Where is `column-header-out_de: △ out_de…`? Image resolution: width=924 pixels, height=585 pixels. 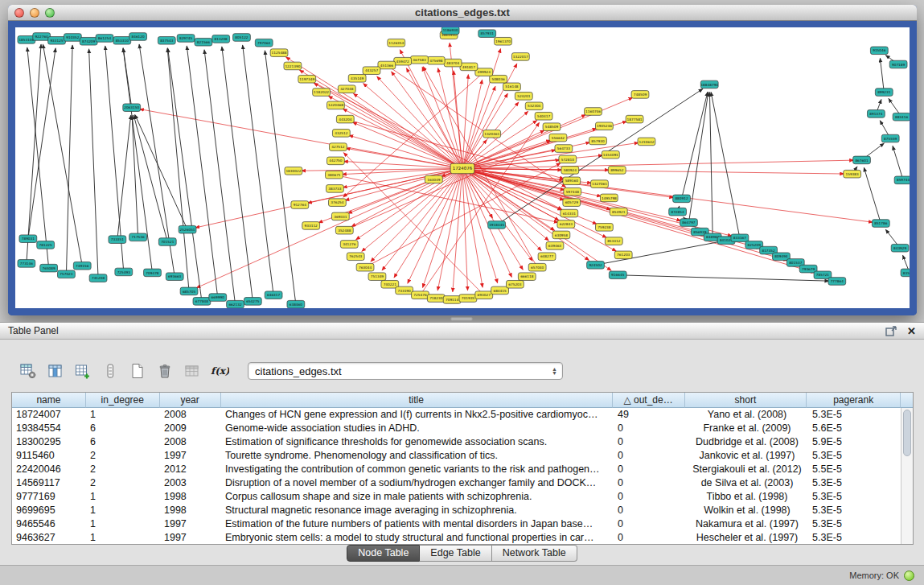 column-header-out_de: △ out_de… is located at coordinates (649, 401).